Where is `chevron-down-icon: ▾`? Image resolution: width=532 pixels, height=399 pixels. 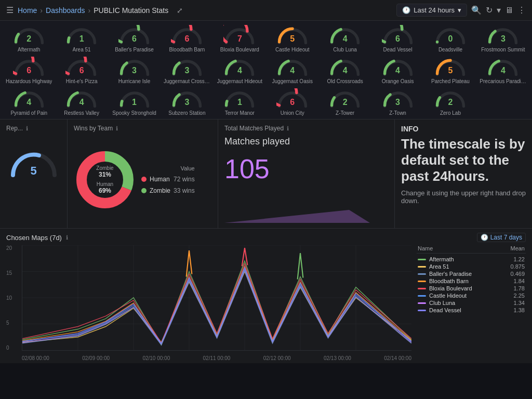 chevron-down-icon: ▾ is located at coordinates (499, 10).